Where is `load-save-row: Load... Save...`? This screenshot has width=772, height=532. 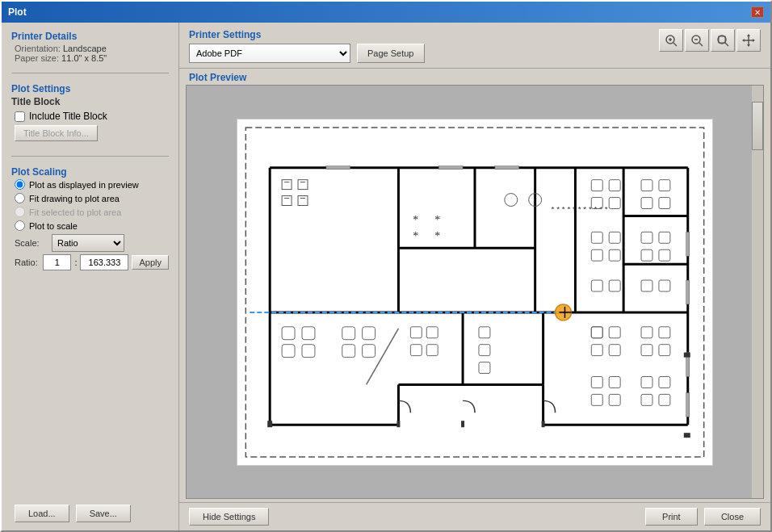 load-save-row: Load... Save... is located at coordinates (90, 510).